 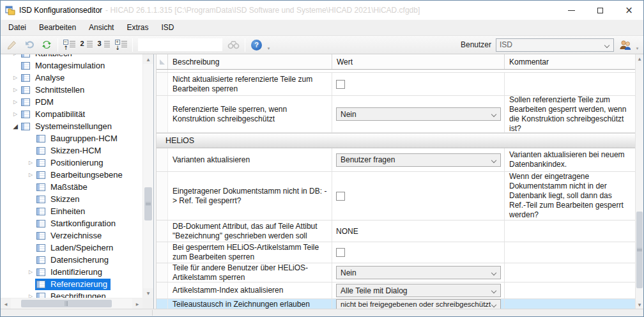 I want to click on tree-node: Baugruppen-HCM, so click(x=78, y=139).